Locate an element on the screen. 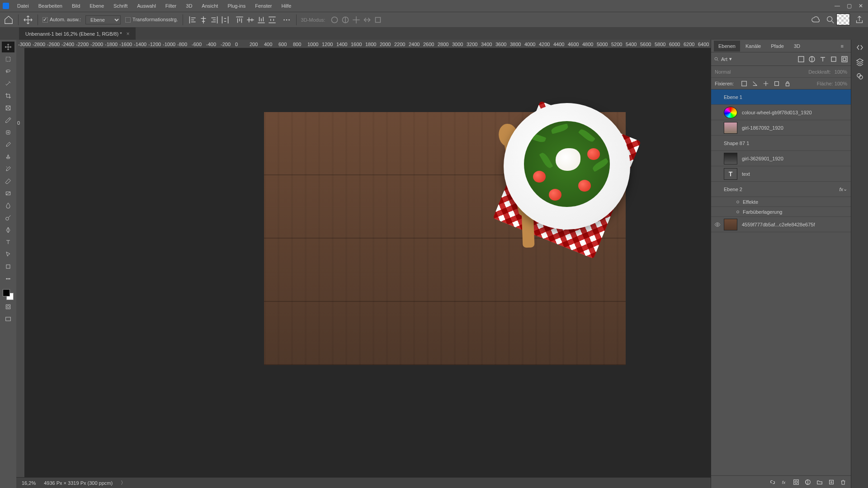 The image size is (868, 488). status-zoom: 16,2% is located at coordinates (29, 483).